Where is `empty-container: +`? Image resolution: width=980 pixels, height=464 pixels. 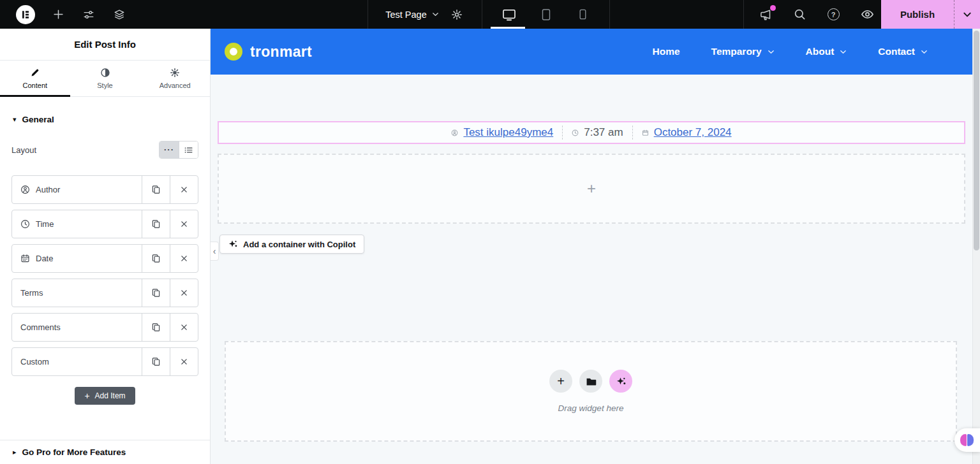 empty-container: + is located at coordinates (591, 189).